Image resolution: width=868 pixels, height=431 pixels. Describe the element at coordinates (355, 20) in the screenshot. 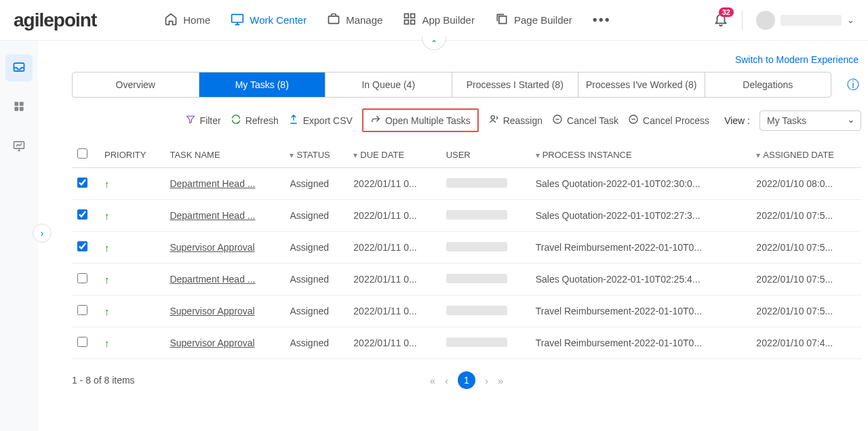

I see `nav-manage: Manage` at that location.